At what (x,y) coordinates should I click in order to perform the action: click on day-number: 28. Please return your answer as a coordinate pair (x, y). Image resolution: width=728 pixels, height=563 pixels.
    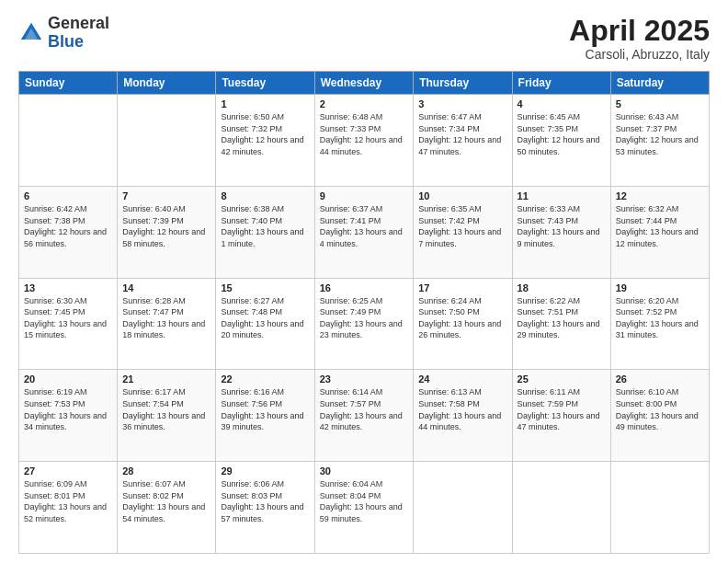
    Looking at the image, I should click on (166, 471).